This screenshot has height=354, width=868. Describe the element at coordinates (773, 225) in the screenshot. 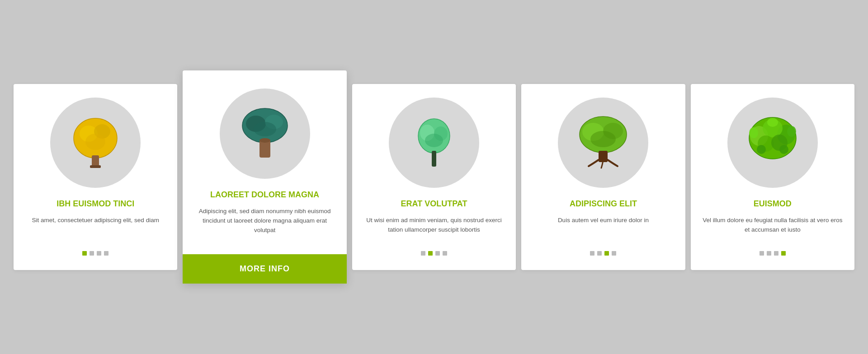

I see `card-desc-5: Vel illum dolore eu feugiat nulla facili…` at that location.